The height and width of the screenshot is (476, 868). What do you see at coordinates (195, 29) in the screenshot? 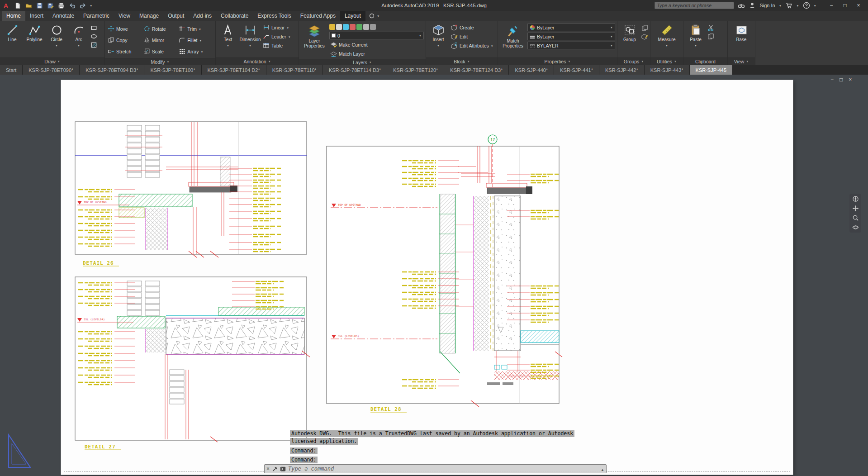
I see `trim-button: Trim` at bounding box center [195, 29].